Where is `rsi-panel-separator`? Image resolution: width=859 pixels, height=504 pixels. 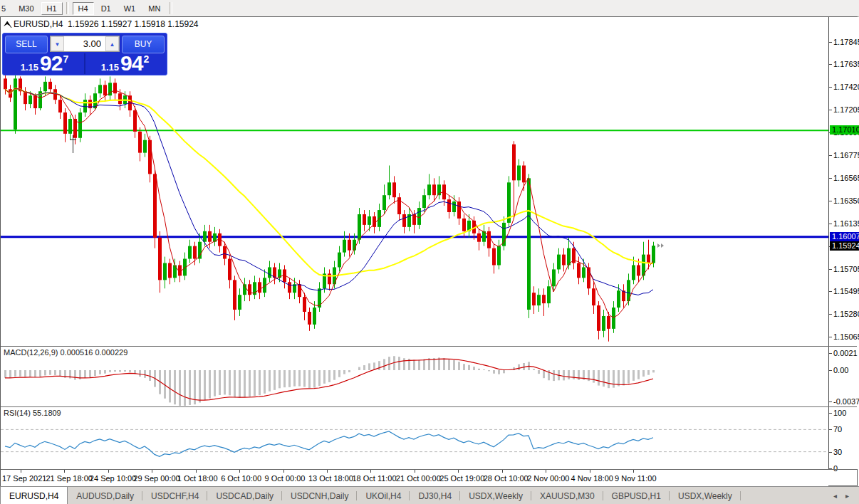 rsi-panel-separator is located at coordinates (429, 407).